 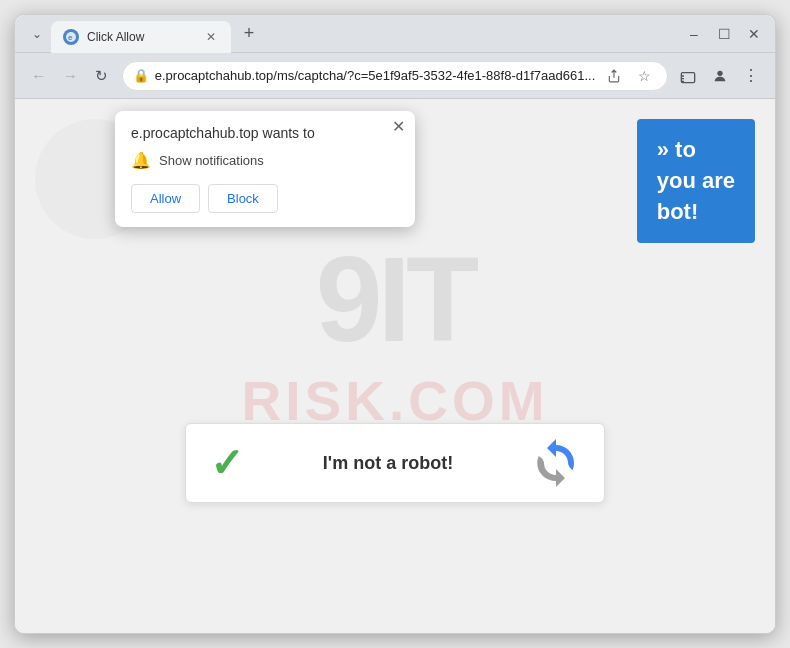 What do you see at coordinates (398, 127) in the screenshot?
I see `popup-close-button: ✕` at bounding box center [398, 127].